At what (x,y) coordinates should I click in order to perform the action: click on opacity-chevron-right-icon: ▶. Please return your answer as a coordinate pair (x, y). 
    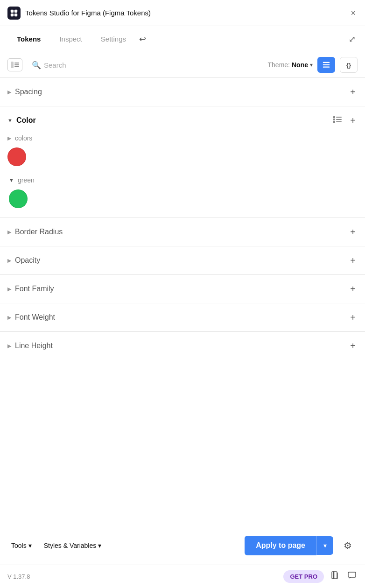
    Looking at the image, I should click on (9, 260).